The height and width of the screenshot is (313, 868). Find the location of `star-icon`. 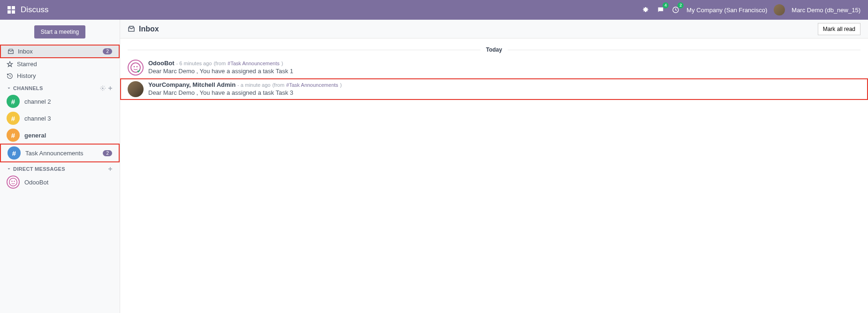

star-icon is located at coordinates (10, 64).